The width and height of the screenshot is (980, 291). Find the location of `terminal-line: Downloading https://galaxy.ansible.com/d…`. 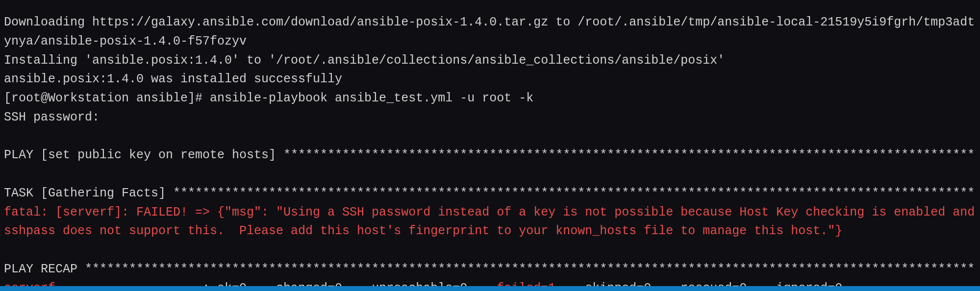

terminal-line: Downloading https://galaxy.ansible.com/d… is located at coordinates (489, 32).